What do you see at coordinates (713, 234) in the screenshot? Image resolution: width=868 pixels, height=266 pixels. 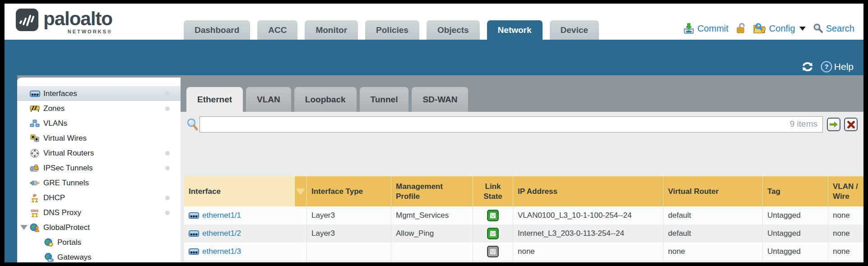 I see `virtual-router-cell: default` at bounding box center [713, 234].